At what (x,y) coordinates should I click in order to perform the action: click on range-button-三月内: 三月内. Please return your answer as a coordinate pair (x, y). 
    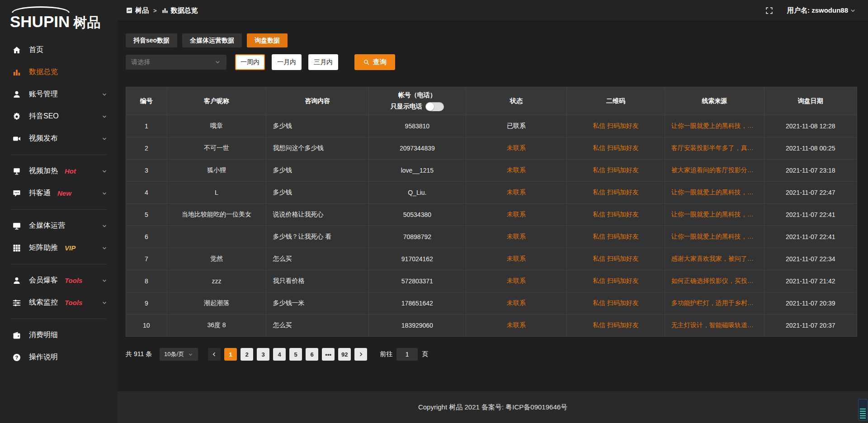
    Looking at the image, I should click on (323, 62).